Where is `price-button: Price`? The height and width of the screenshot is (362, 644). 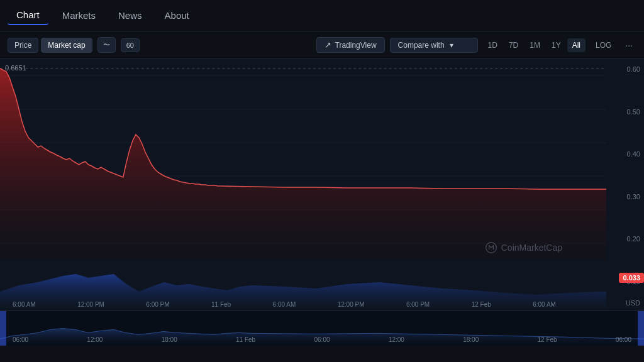 price-button: Price is located at coordinates (23, 45).